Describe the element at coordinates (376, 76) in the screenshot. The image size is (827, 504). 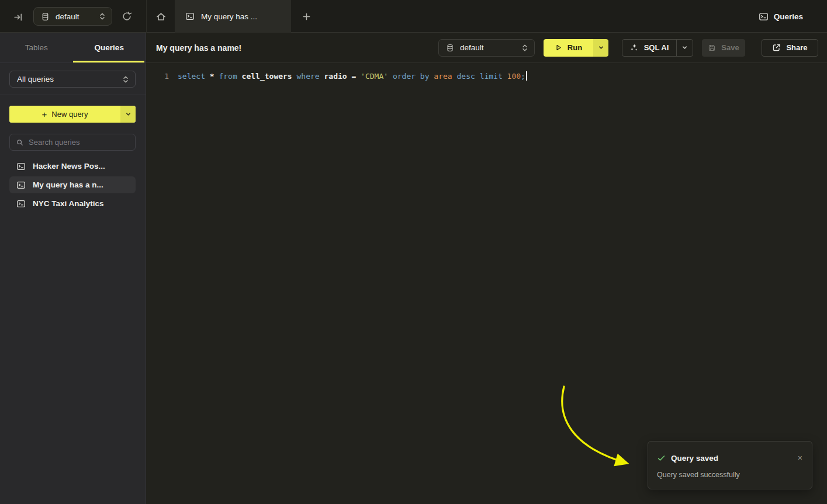
I see `code-token: 'CDMA'` at that location.